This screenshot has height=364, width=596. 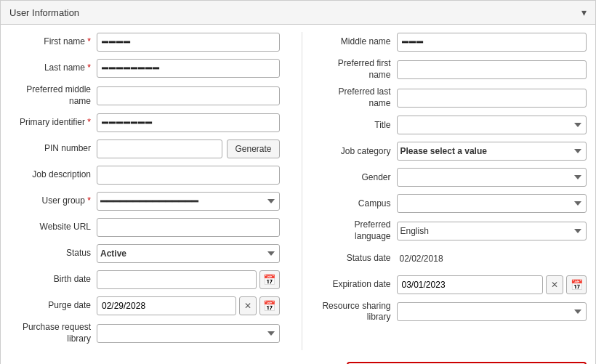 What do you see at coordinates (452, 312) in the screenshot?
I see `resource-sharing-row: Resource sharing library` at bounding box center [452, 312].